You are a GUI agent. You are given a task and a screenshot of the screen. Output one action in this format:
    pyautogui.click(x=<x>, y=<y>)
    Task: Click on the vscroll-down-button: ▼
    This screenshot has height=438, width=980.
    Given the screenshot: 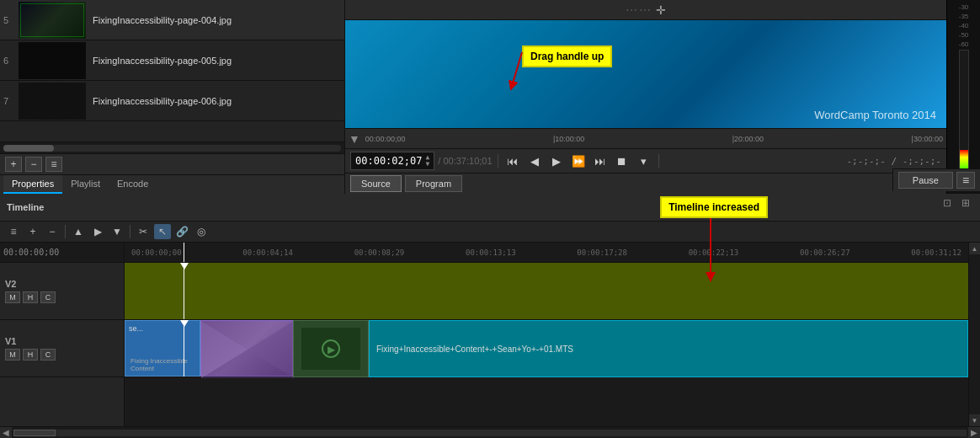 What is the action you would take?
    pyautogui.click(x=975, y=420)
    